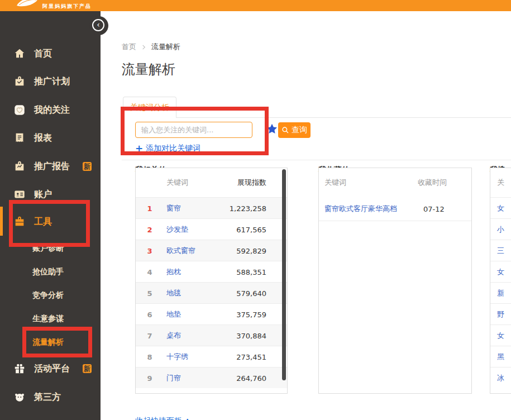  Describe the element at coordinates (52, 369) in the screenshot. I see `sidebar-item-label: 活动平台` at that location.